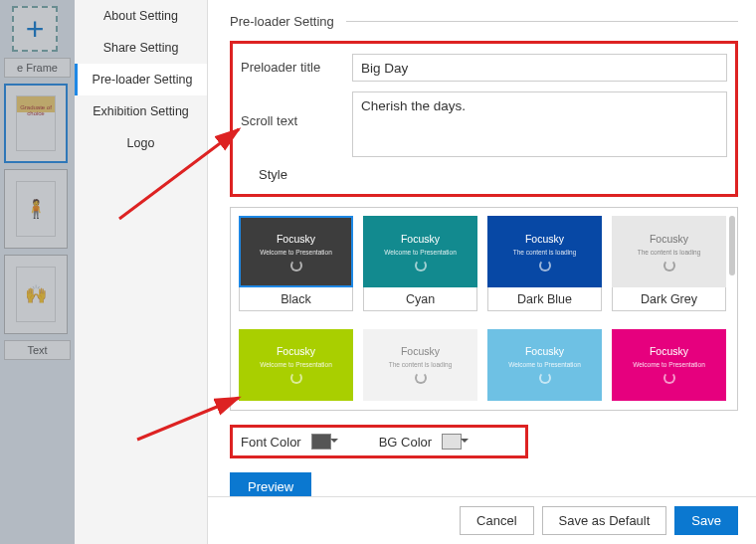 The image size is (756, 544). Describe the element at coordinates (545, 369) in the screenshot. I see `style-card-sky: FocuskyWelcome to Presentation` at that location.